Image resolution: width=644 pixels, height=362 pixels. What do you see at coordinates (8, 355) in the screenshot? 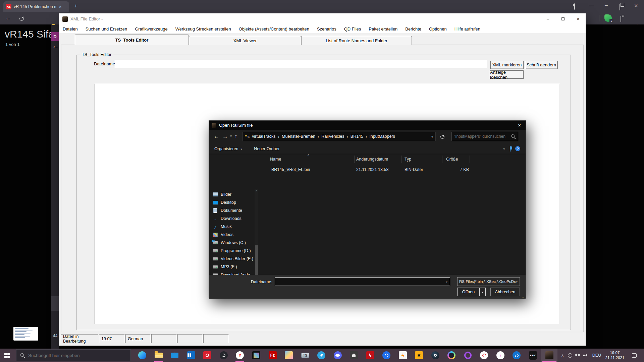
I see `start-button` at bounding box center [8, 355].